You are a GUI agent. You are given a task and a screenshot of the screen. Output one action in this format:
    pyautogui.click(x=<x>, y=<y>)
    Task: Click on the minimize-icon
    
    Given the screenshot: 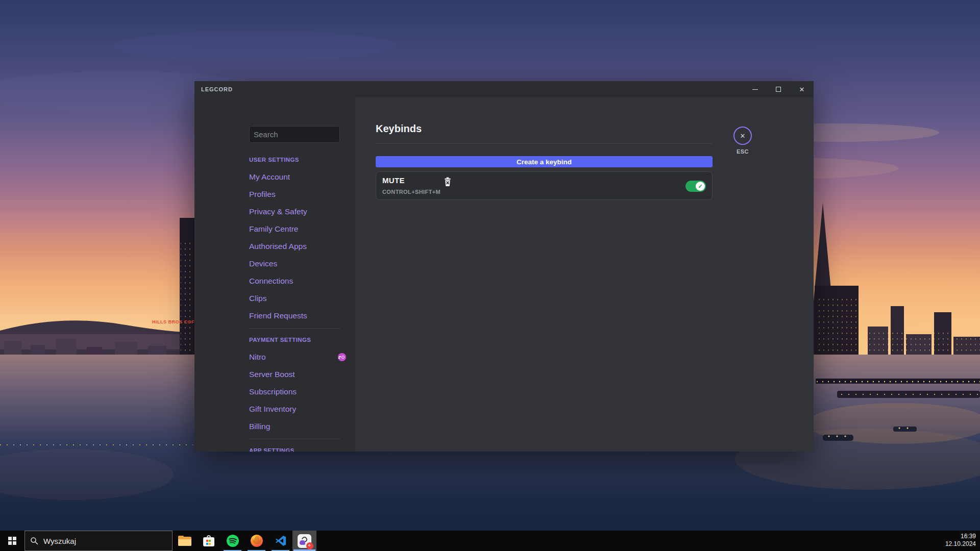 What is the action you would take?
    pyautogui.click(x=755, y=90)
    